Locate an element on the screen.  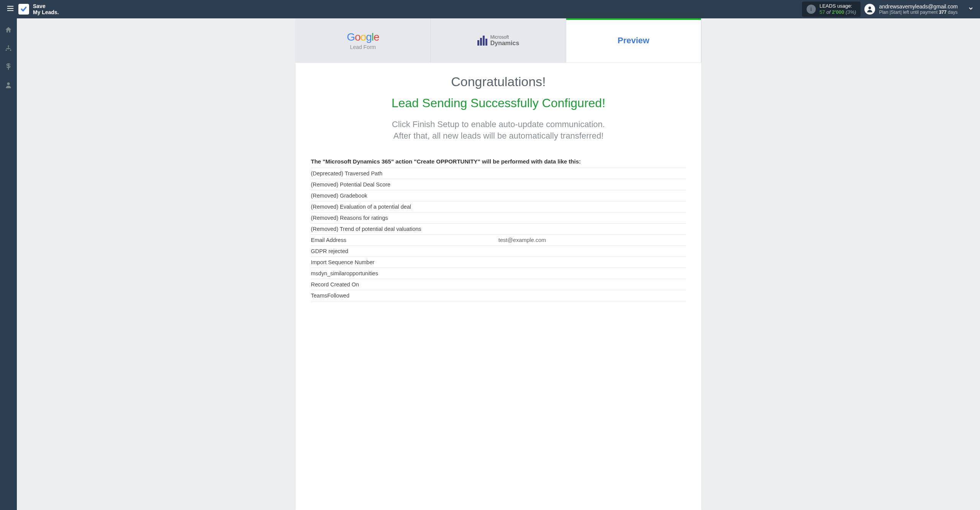
app-logo is located at coordinates (24, 9).